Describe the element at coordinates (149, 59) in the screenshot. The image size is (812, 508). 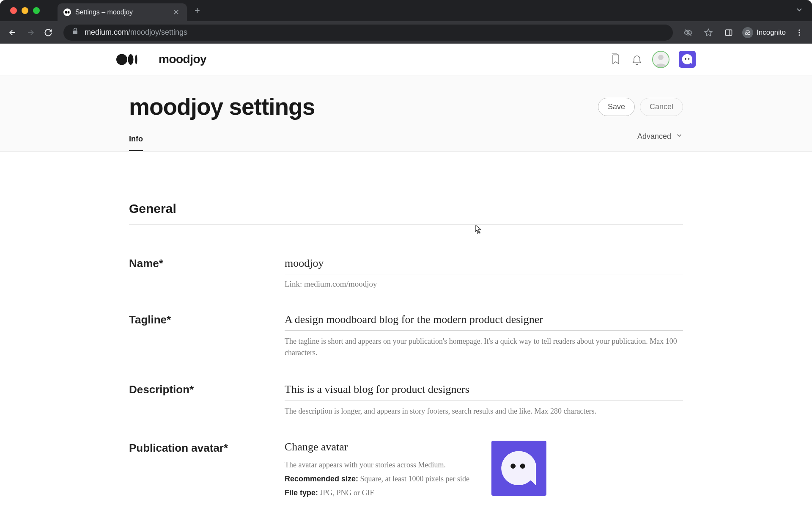
I see `header-divider` at that location.